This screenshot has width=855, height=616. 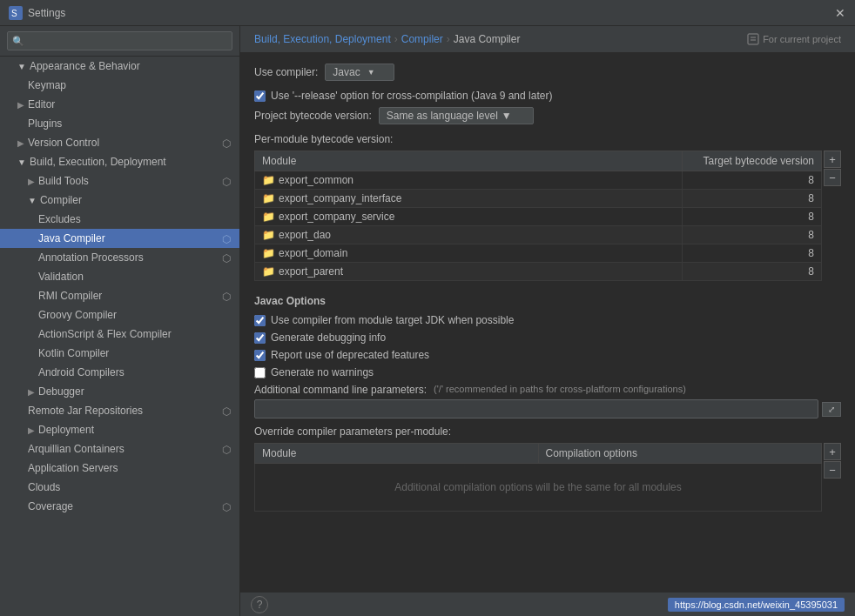 What do you see at coordinates (85, 66) in the screenshot?
I see `sidebar-item-label: Appearance & Behavior` at bounding box center [85, 66].